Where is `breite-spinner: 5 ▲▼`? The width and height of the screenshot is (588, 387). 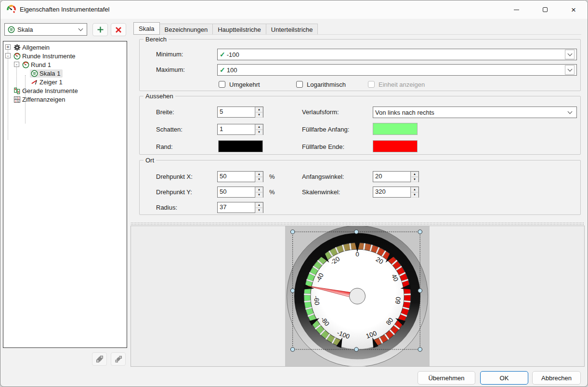 breite-spinner: 5 ▲▼ is located at coordinates (240, 112).